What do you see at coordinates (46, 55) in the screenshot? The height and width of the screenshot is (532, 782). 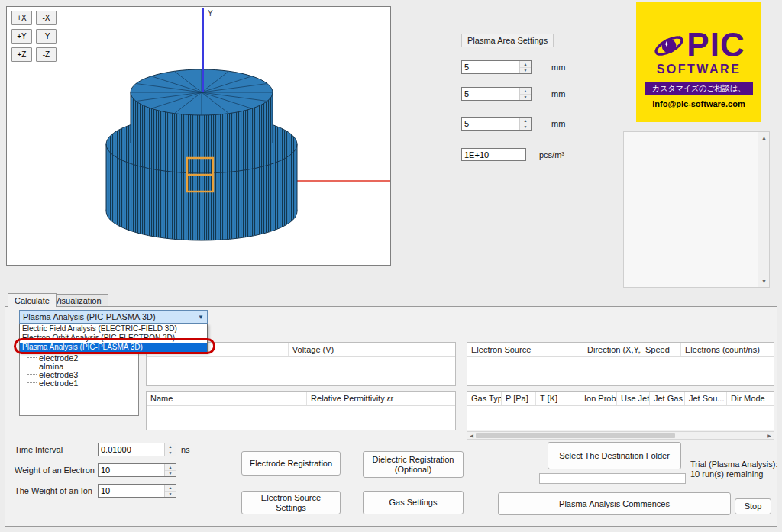 I see `view-axis-button-minus-z: -Z` at bounding box center [46, 55].